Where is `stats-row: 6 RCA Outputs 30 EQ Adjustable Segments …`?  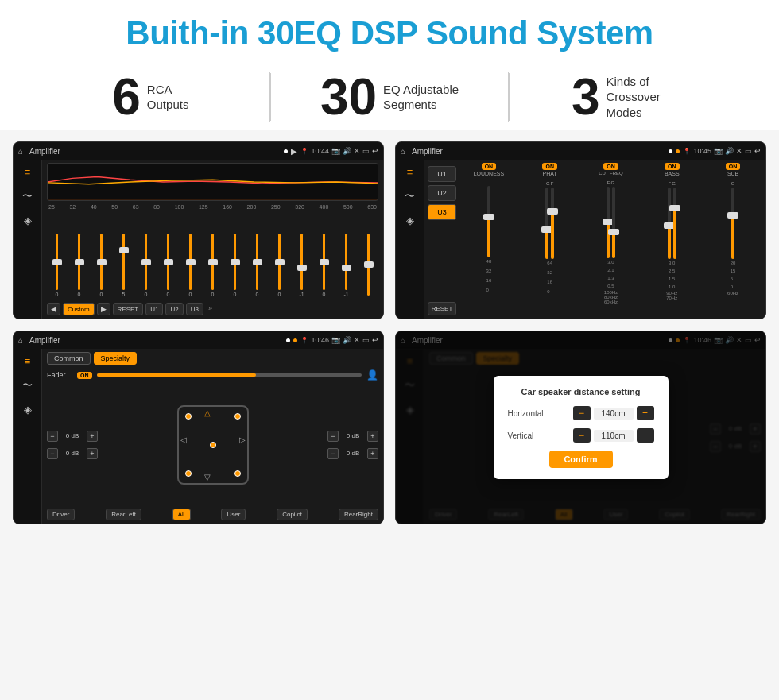
stats-row: 6 RCA Outputs 30 EQ Adjustable Segments … is located at coordinates (390, 95).